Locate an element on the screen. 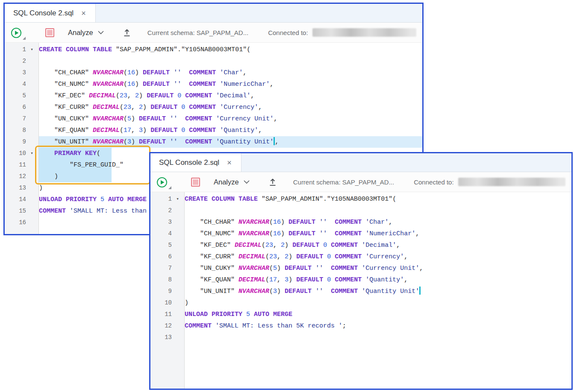 The width and height of the screenshot is (574, 392). code-token: "KF_QUAN" is located at coordinates (66, 131).